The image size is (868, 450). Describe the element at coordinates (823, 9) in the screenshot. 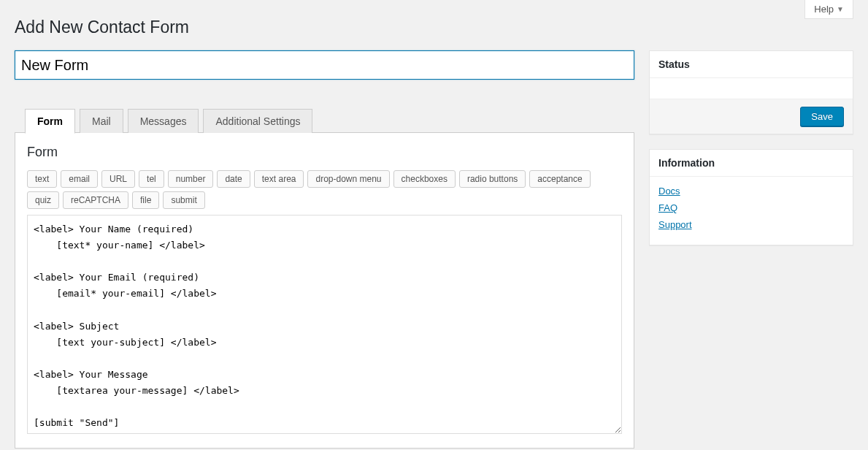

I see `help-label: Help` at that location.